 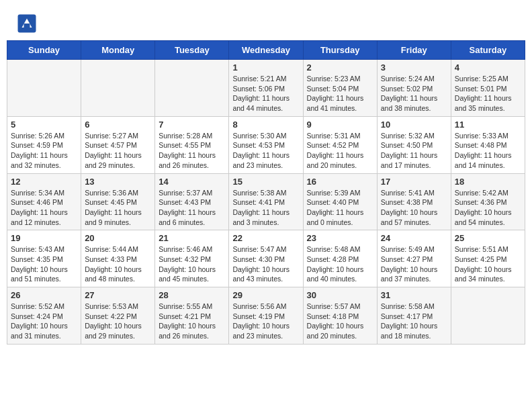 What do you see at coordinates (192, 265) in the screenshot?
I see `day-info: Sunrise: 5:46 AM Sunset: 4:32 PM Dayligh…` at bounding box center [192, 265].